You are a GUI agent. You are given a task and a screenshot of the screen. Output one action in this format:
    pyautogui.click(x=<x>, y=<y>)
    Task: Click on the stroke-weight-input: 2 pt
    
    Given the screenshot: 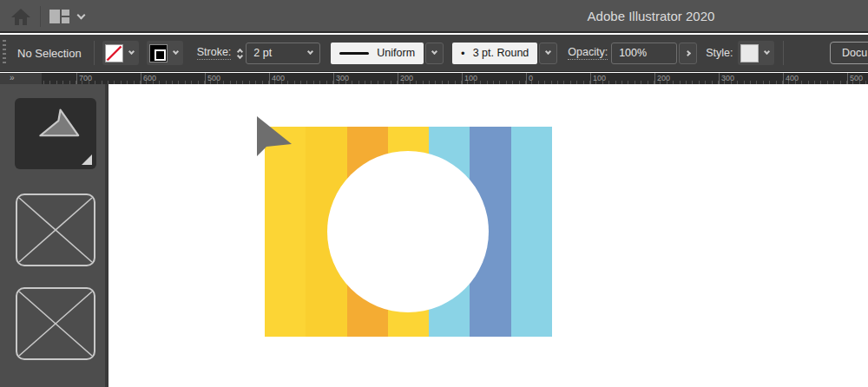 What is the action you would take?
    pyautogui.click(x=283, y=54)
    